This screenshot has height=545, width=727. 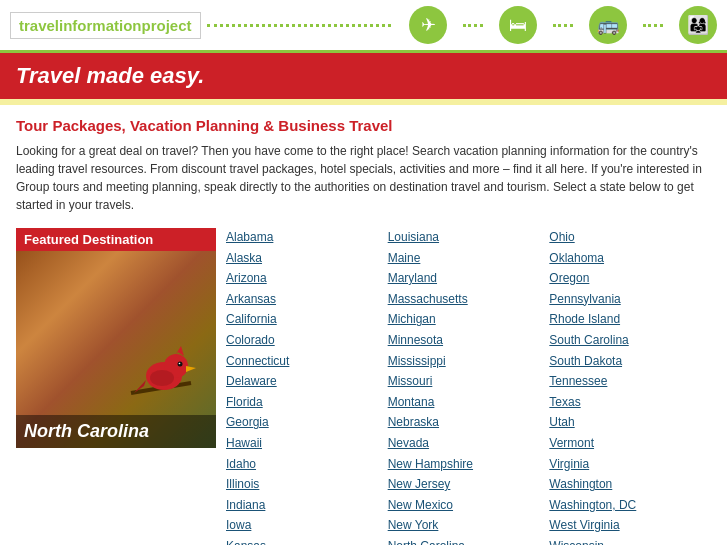 What do you see at coordinates (469, 506) in the screenshot?
I see `state-link-new-mexico: New Mexico` at bounding box center [469, 506].